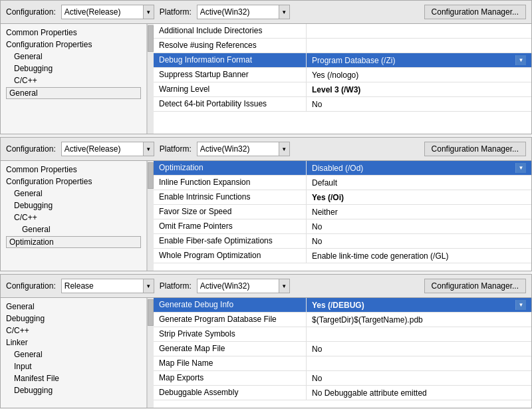  I want to click on property-row: Whole Program OptimizationEnable link-ti…, so click(342, 256).